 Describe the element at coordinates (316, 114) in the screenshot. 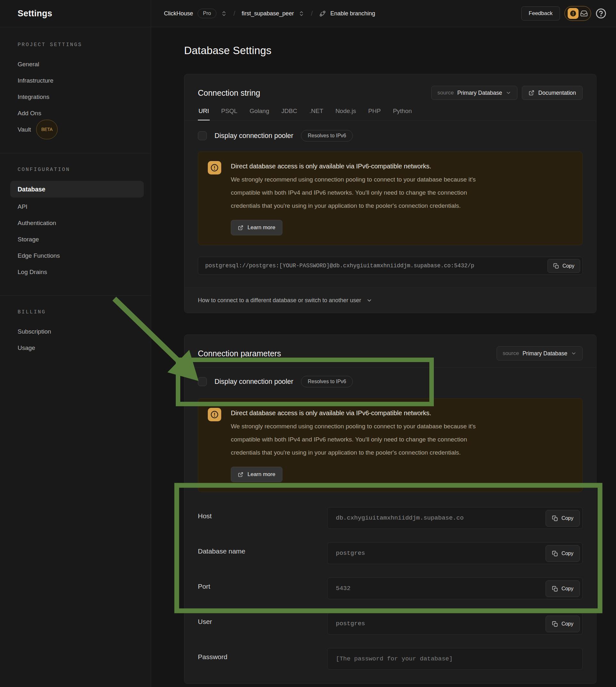

I see `tab-dotnet: .NET` at that location.